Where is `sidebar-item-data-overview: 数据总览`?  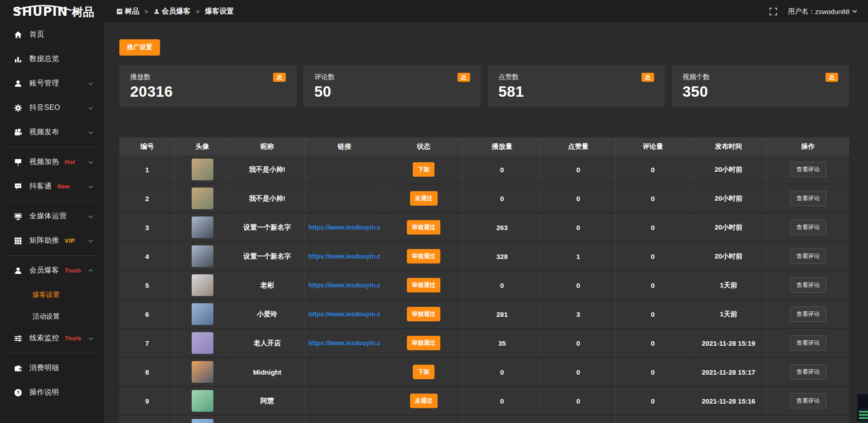 sidebar-item-data-overview: 数据总览 is located at coordinates (52, 59).